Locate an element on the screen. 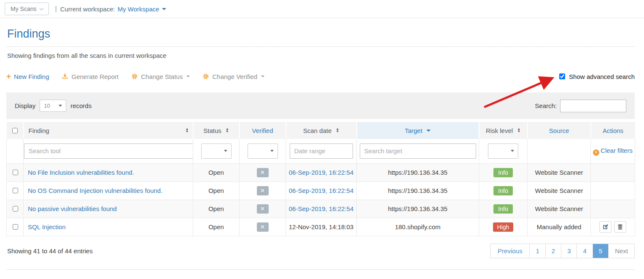 The width and height of the screenshot is (644, 279). show-advanced-search-control: Show advanced search is located at coordinates (596, 76).